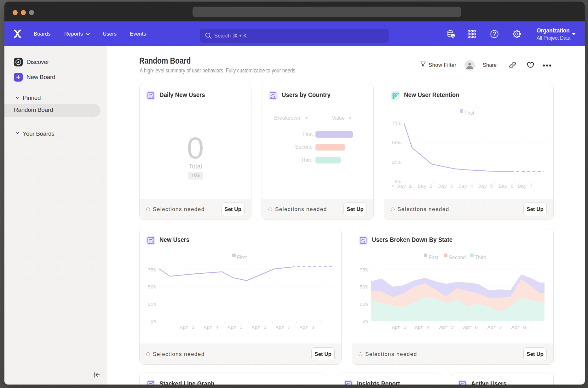 This screenshot has width=588, height=388. Describe the element at coordinates (466, 186) in the screenshot. I see `svg-text: Day 4` at that location.